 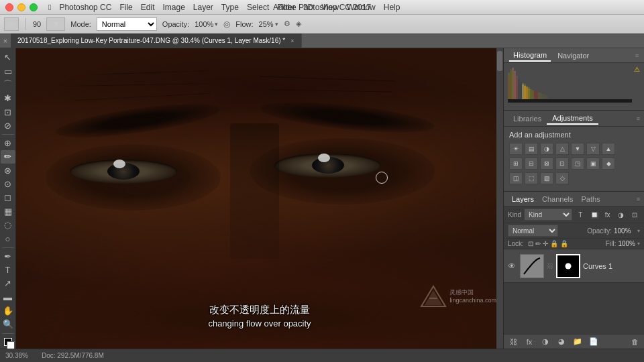 I want to click on new-layer-btn: 📄, so click(x=594, y=342).